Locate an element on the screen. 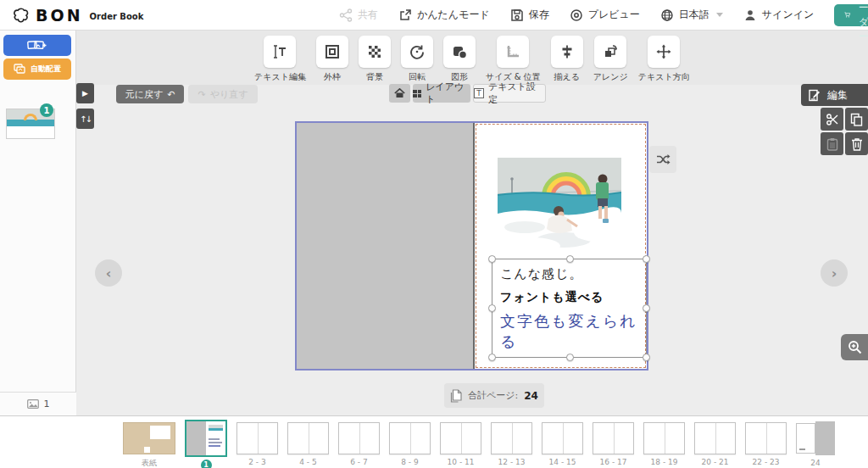 This screenshot has width=868, height=468. add-photos-icon is located at coordinates (37, 46).